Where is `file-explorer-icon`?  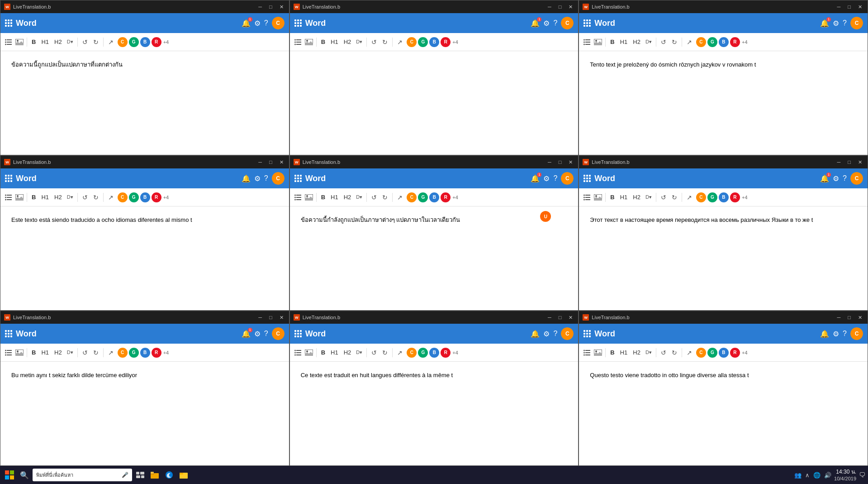
file-explorer-icon is located at coordinates (155, 475).